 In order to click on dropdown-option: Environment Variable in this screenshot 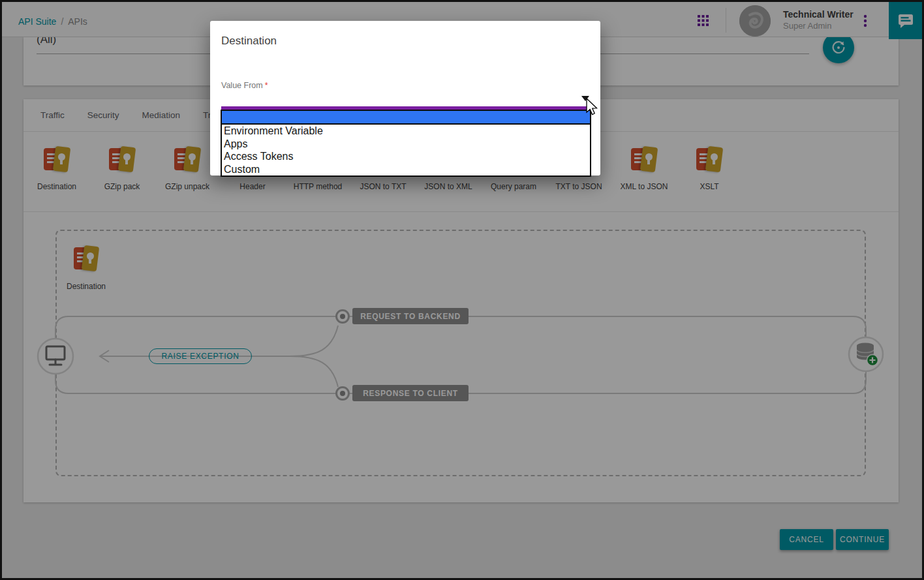, I will do `click(406, 131)`.